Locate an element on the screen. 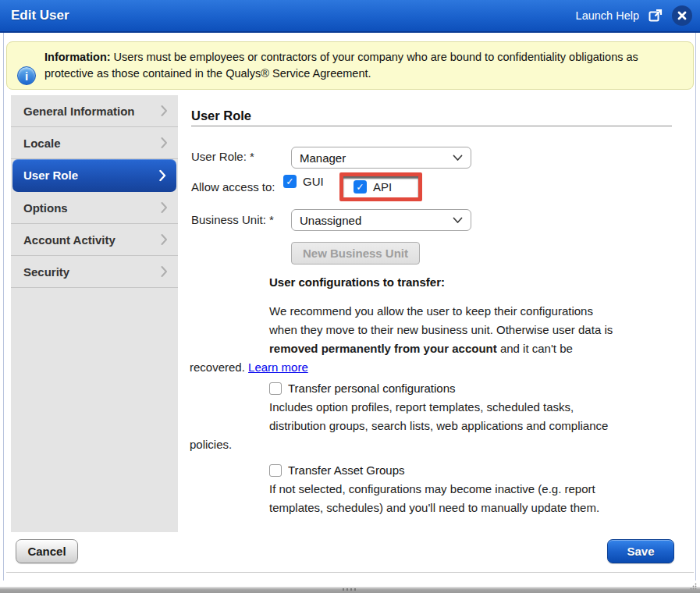 The width and height of the screenshot is (700, 593). api-checkbox-label: API is located at coordinates (382, 187).